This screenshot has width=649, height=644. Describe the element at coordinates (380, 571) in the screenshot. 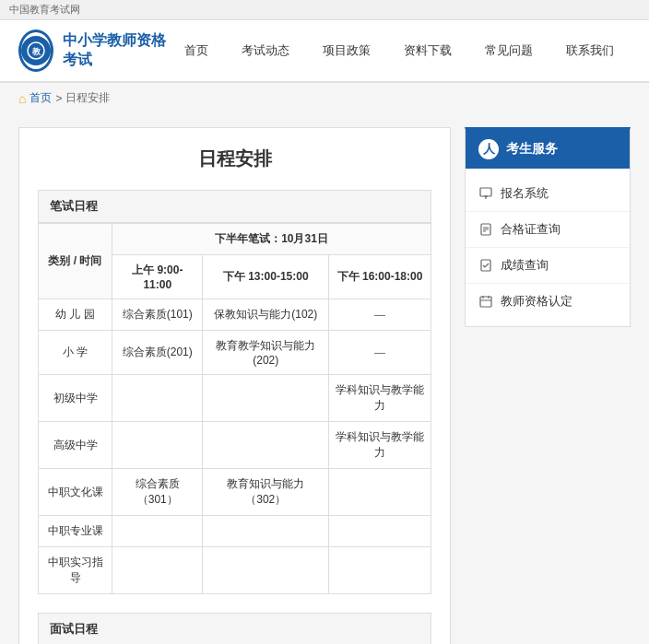

I see `afternoon2-vocational-internship` at that location.